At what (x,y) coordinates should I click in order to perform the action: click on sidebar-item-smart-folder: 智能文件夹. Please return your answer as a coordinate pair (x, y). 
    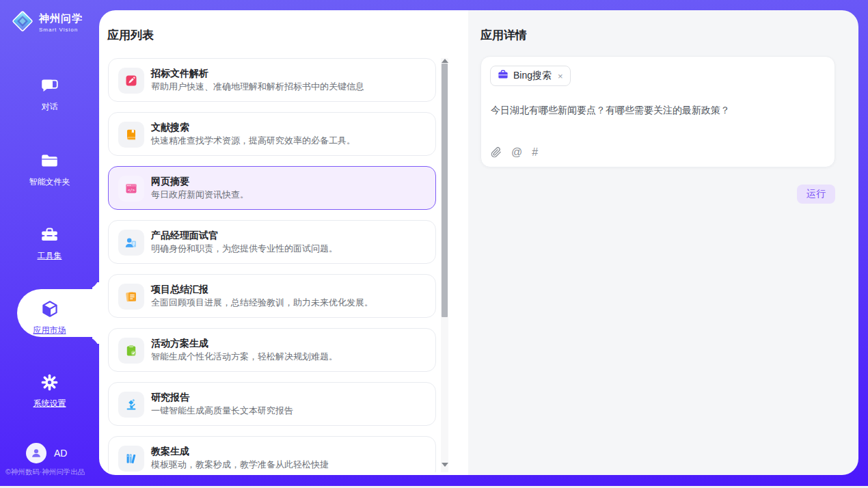
    Looking at the image, I should click on (49, 170).